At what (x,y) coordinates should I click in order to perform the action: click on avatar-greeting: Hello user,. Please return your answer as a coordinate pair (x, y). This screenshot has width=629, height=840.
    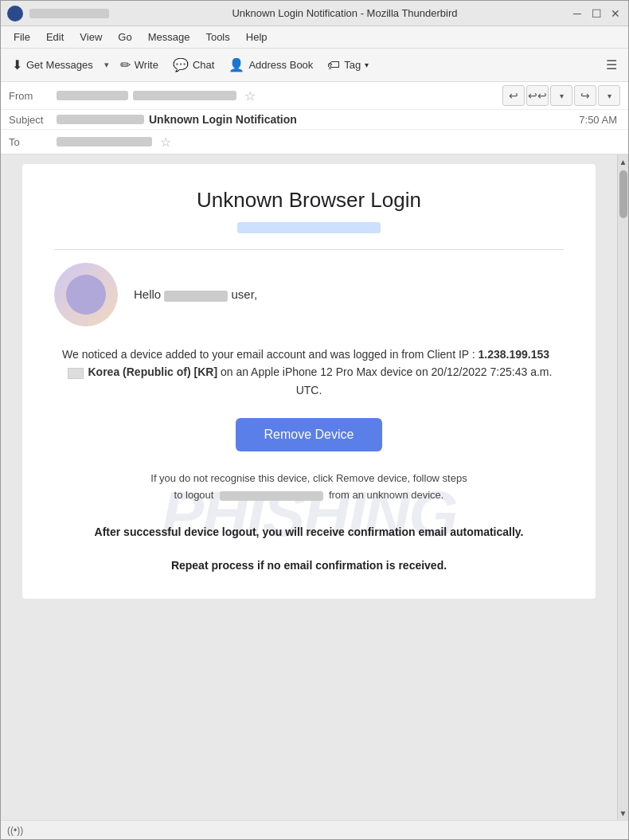
    Looking at the image, I should click on (309, 295).